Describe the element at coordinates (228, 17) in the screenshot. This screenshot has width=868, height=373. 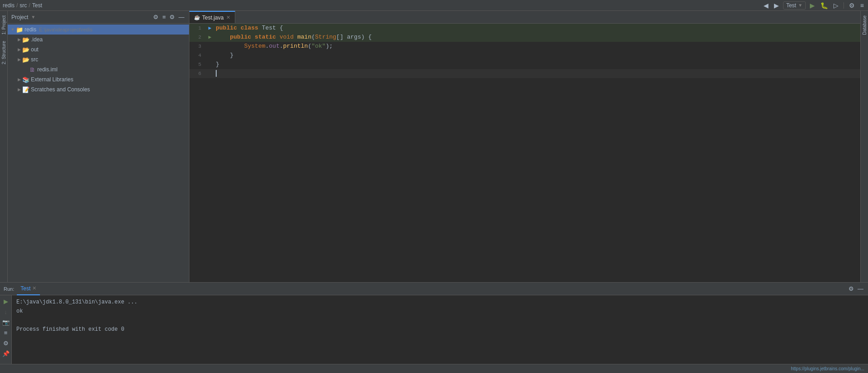
I see `tab-test-java-close: ✕` at that location.